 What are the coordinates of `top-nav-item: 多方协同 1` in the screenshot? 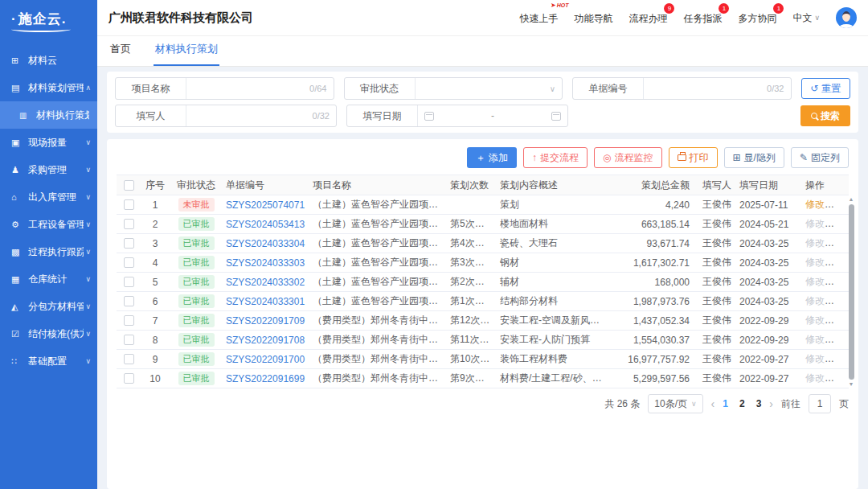 It's located at (757, 18).